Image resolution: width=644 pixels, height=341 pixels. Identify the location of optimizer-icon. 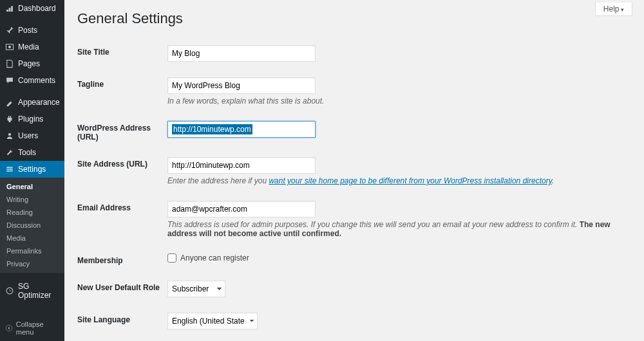
(10, 291).